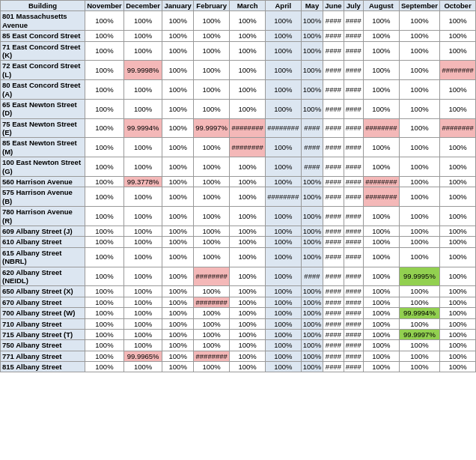 This screenshot has width=476, height=460. What do you see at coordinates (105, 182) in the screenshot?
I see `cell-9-0: 100%` at bounding box center [105, 182].